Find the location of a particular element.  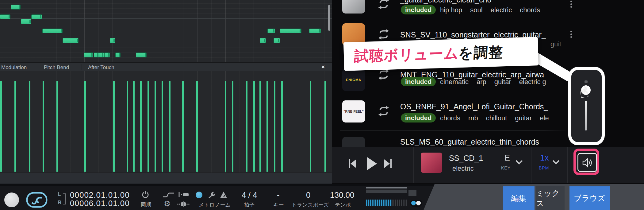

punch-range-icon is located at coordinates (183, 204).